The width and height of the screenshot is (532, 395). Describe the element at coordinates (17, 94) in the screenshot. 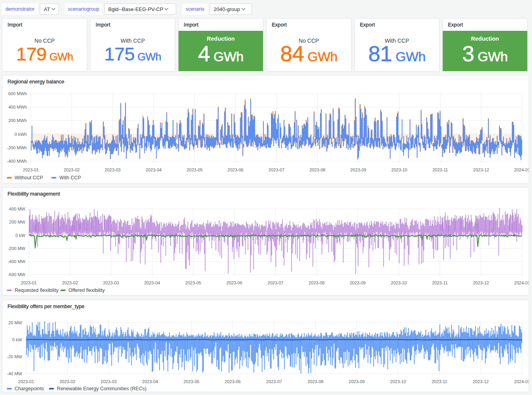

I see `svg-text: 600 MWh` at that location.